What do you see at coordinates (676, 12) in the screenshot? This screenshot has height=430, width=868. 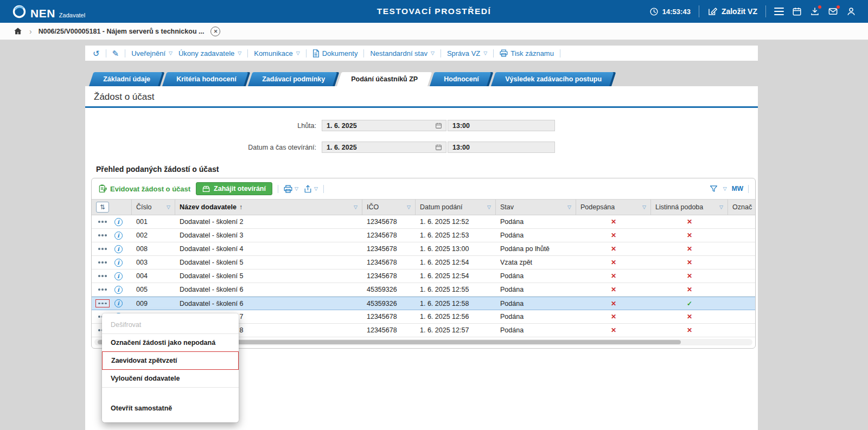 I see `clock-time: 14:53:43` at bounding box center [676, 12].